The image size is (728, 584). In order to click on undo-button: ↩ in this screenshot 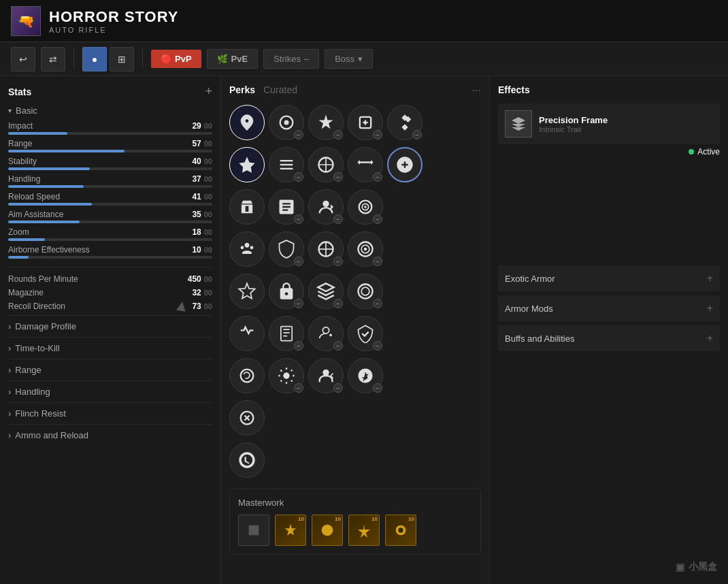, I will do `click(23, 59)`.